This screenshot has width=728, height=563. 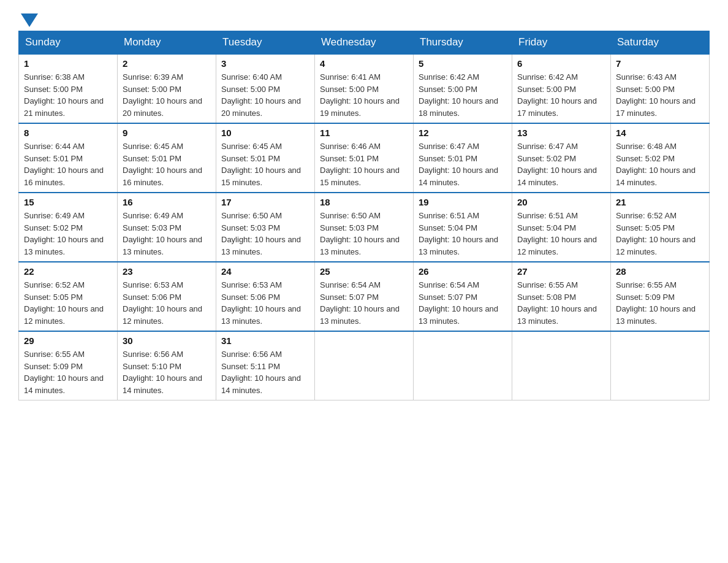 I want to click on calendar-cell: 17 Sunrise: 6:50 AM Sunset: 5:03 PM Dayl…, so click(x=266, y=227).